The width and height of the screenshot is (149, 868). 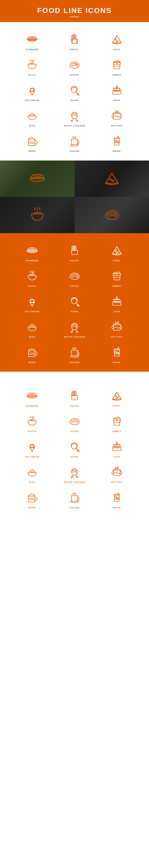 What do you see at coordinates (75, 431) in the screenshot?
I see `steak-label-3: STEAK` at bounding box center [75, 431].